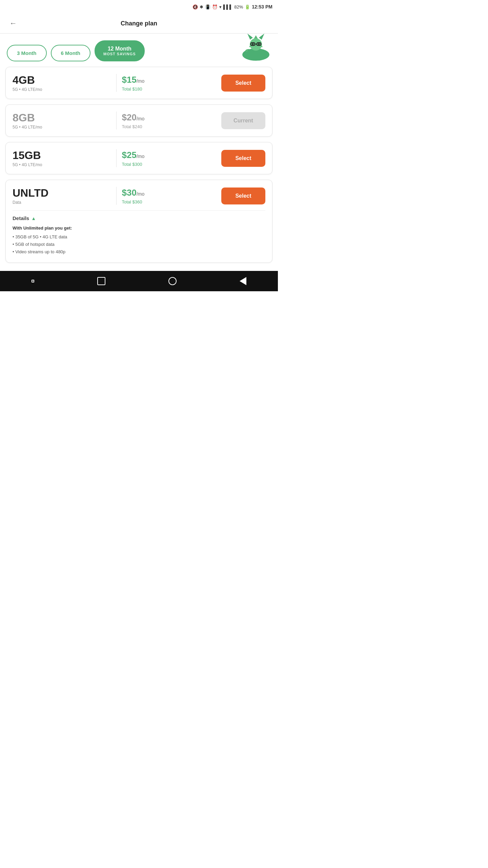 This screenshot has height=868, width=488. Describe the element at coordinates (172, 164) in the screenshot. I see `plan-total-15gb: Total $300` at that location.